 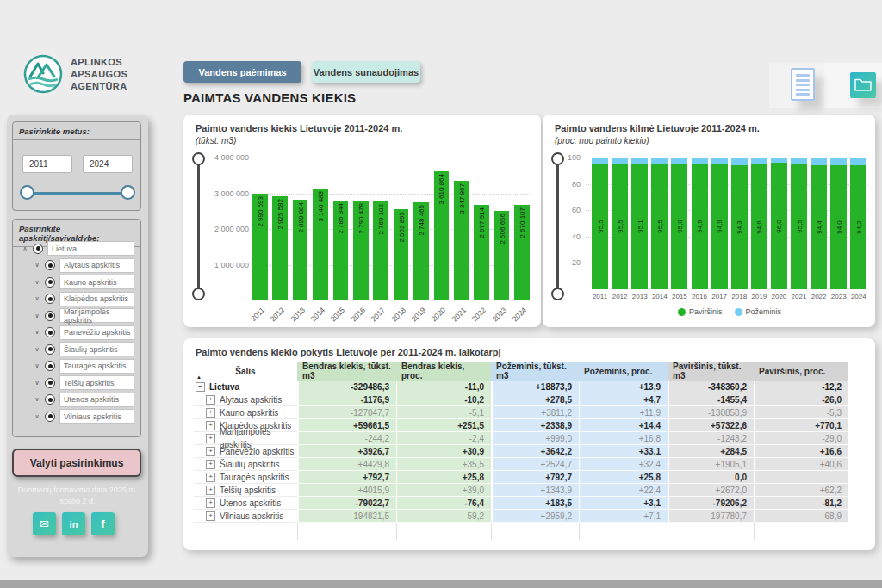 I want to click on table-row-utenos-apskritis: +Utenos apskritis-79022,7-76,4+183,5+3,1…, so click(x=521, y=503).